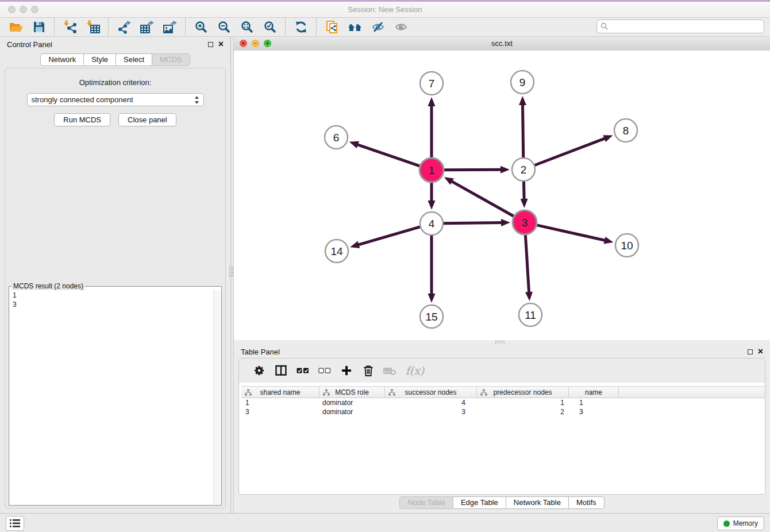 This screenshot has height=532, width=770. I want to click on create-column-button, so click(346, 371).